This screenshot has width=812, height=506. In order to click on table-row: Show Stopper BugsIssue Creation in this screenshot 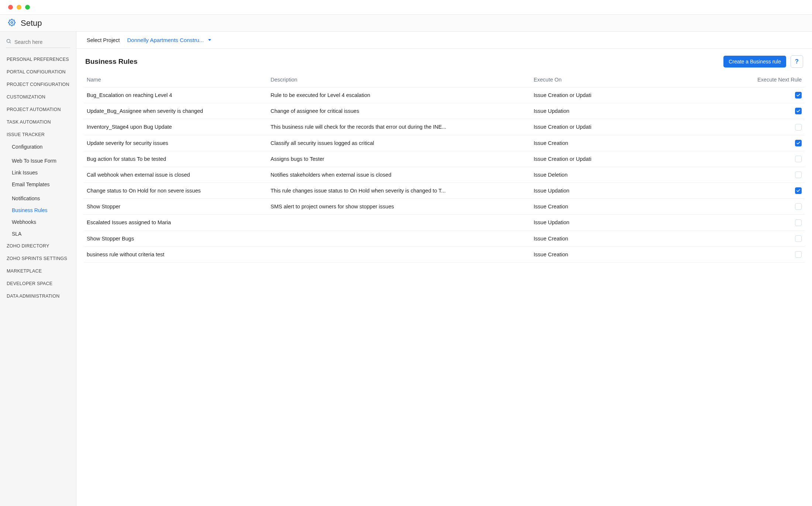, I will do `click(444, 238)`.